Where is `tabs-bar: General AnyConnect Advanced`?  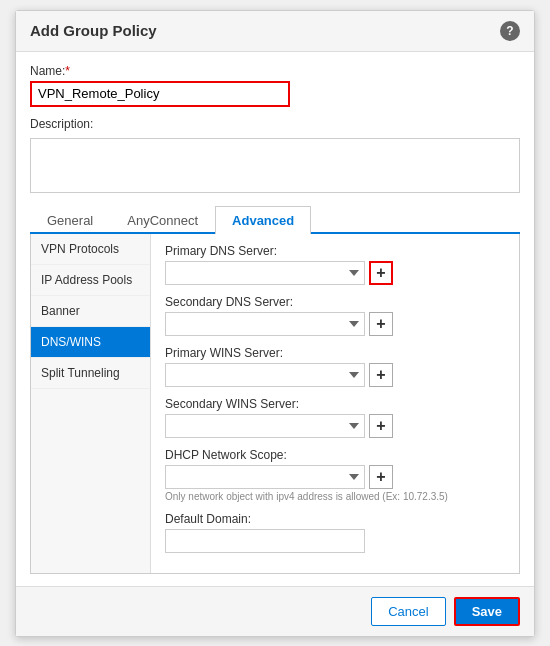
tabs-bar: General AnyConnect Advanced is located at coordinates (275, 220).